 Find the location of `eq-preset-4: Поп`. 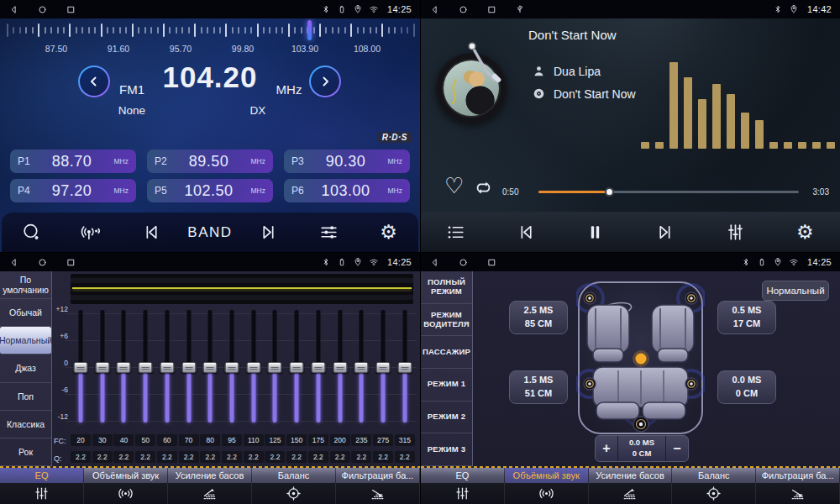

eq-preset-4: Поп is located at coordinates (25, 396).